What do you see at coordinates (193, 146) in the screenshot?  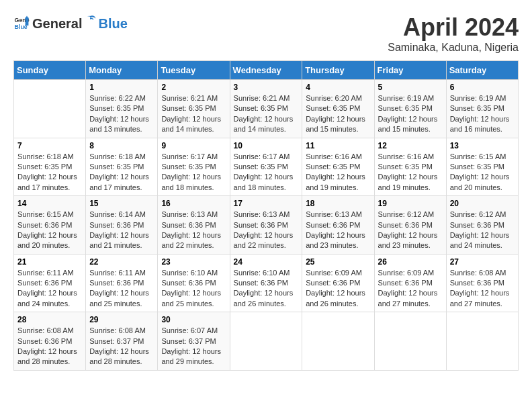 I see `day-number: 9` at bounding box center [193, 146].